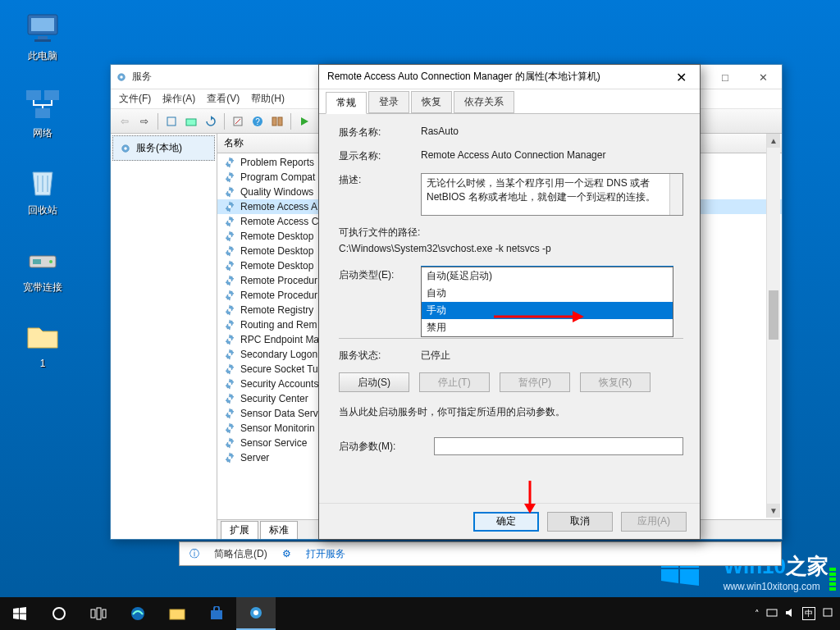 The width and height of the screenshot is (840, 630). What do you see at coordinates (254, 458) in the screenshot?
I see `service-name: Server` at bounding box center [254, 458].